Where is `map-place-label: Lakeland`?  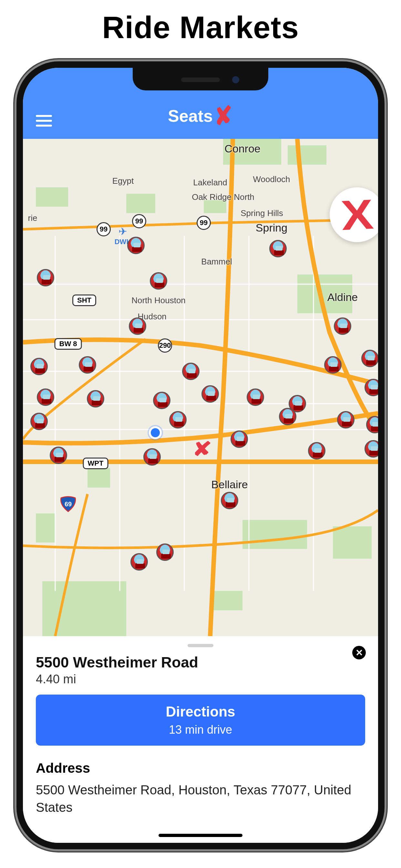 map-place-label: Lakeland is located at coordinates (210, 183).